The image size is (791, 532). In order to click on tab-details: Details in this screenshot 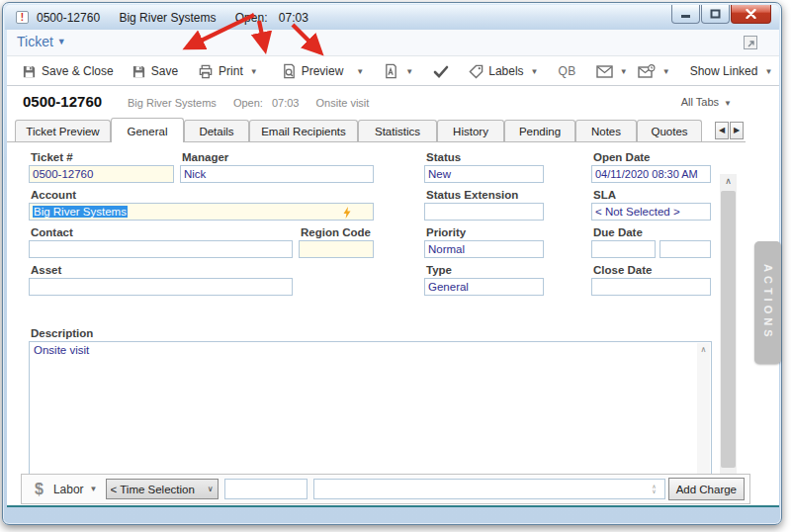, I will do `click(217, 131)`.